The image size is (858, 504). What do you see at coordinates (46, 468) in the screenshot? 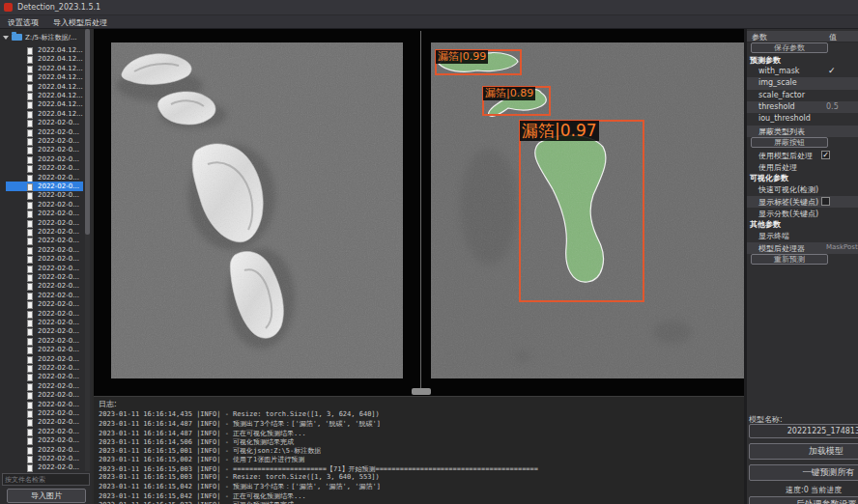
I see `tree-file-row: 2022-02-0...` at bounding box center [46, 468].